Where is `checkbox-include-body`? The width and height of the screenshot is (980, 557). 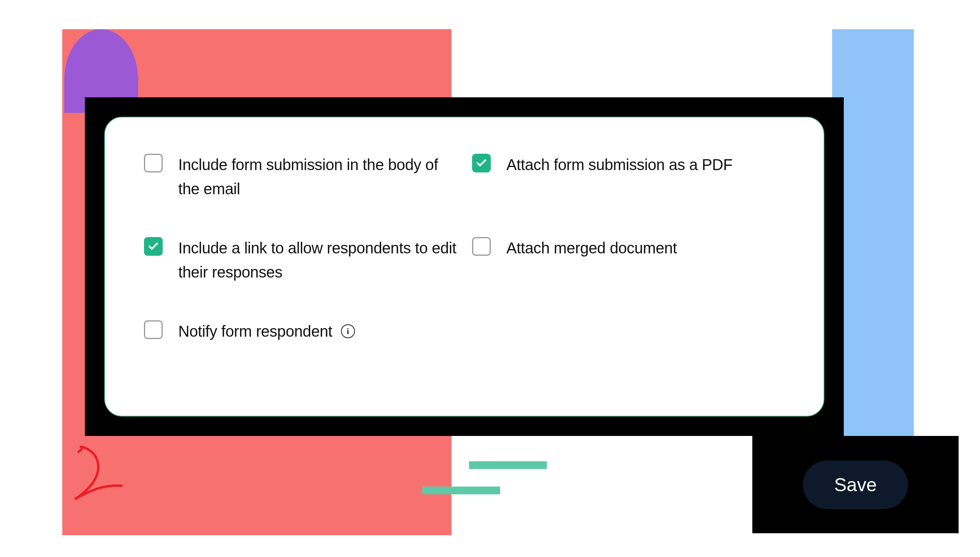 checkbox-include-body is located at coordinates (153, 163).